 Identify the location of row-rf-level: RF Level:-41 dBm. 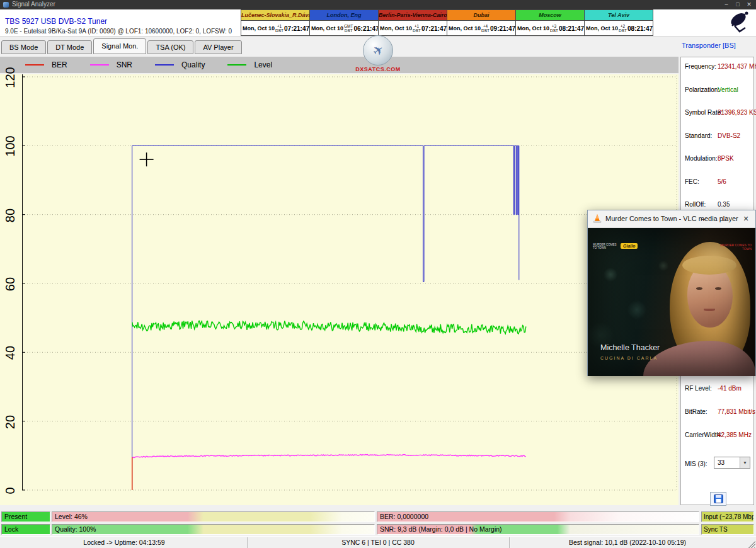
(718, 389).